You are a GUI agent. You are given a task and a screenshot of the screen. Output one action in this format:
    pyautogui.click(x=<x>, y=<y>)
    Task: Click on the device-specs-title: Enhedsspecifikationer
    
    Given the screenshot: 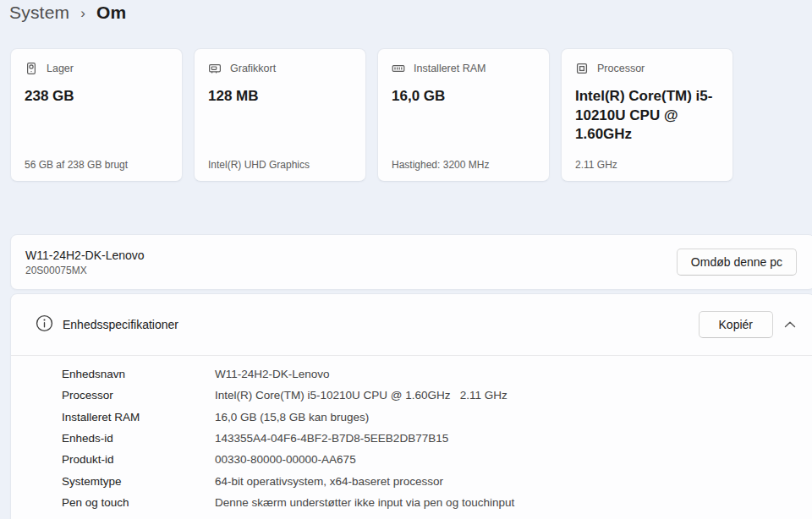 What is the action you would take?
    pyautogui.click(x=120, y=325)
    